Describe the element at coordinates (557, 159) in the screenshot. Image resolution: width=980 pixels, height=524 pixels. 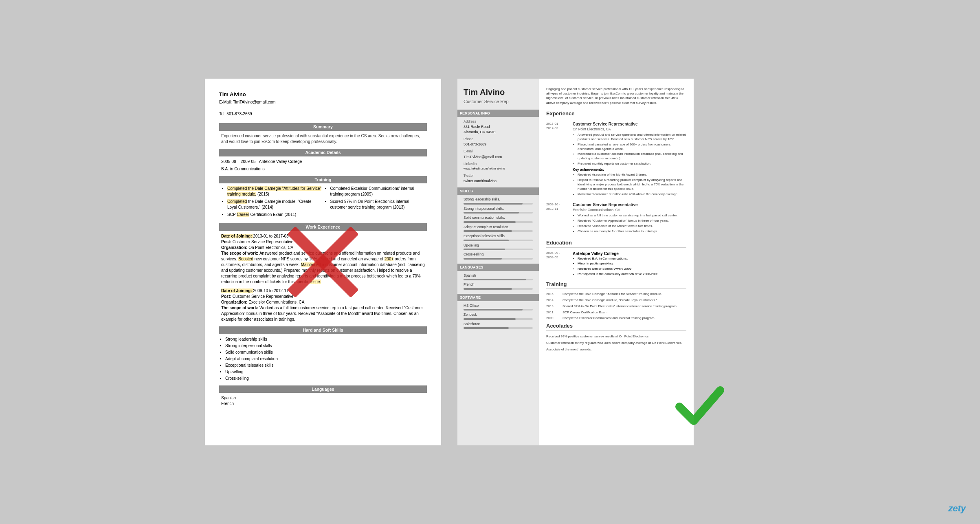
I see `exp-date-1: 2013-01 - 2017-03` at that location.